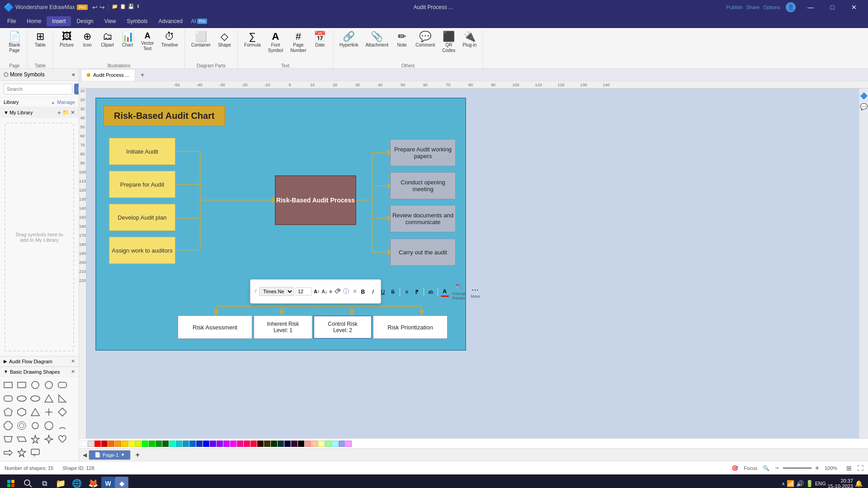  What do you see at coordinates (863, 96) in the screenshot?
I see `right-icon1: 🔷` at bounding box center [863, 96].